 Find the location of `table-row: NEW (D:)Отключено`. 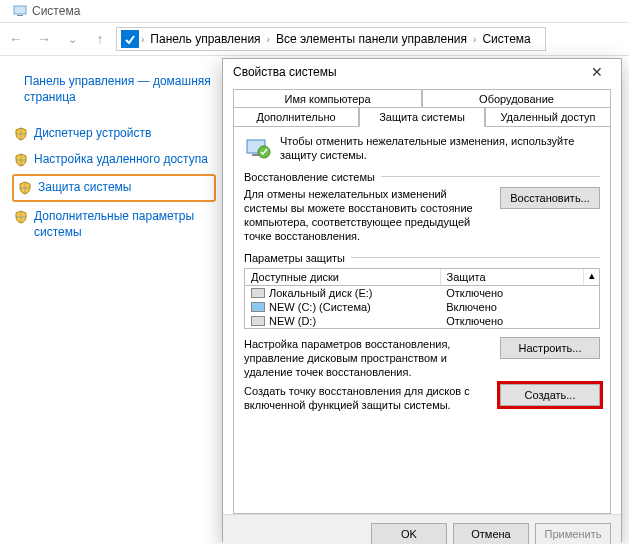

table-row: NEW (D:)Отключено is located at coordinates (422, 321).